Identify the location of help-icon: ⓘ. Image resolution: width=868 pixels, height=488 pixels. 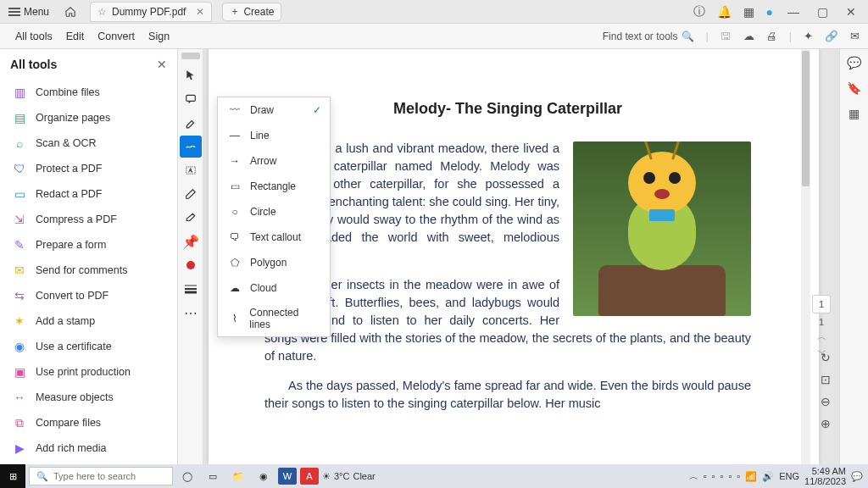
(699, 12).